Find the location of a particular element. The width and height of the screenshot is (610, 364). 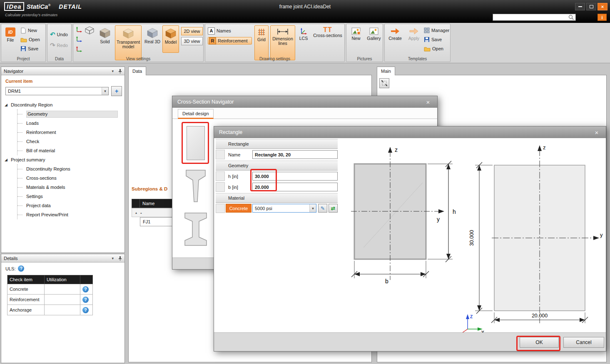

app-name: DETAIL is located at coordinates (70, 7).